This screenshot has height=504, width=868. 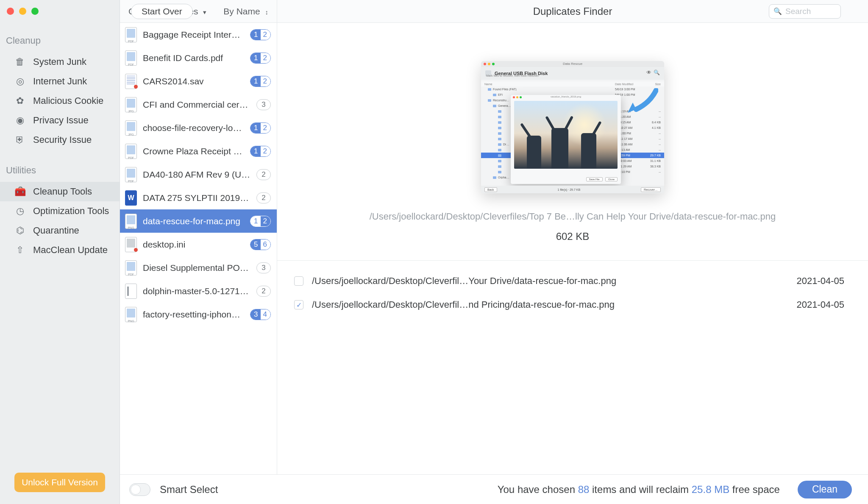 I want to click on file-row: DATA 275 SYLPTII 2019_20(1…2, so click(x=198, y=198).